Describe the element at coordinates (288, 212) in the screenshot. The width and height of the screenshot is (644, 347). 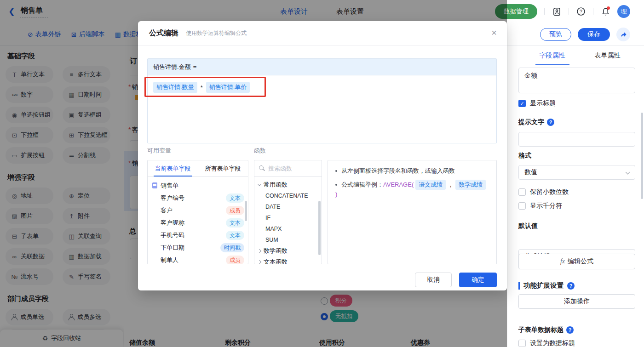
I see `functions-panel: 常用函数 CONCATENATE DATE IF MAPX SUM 数学函数 文…` at that location.